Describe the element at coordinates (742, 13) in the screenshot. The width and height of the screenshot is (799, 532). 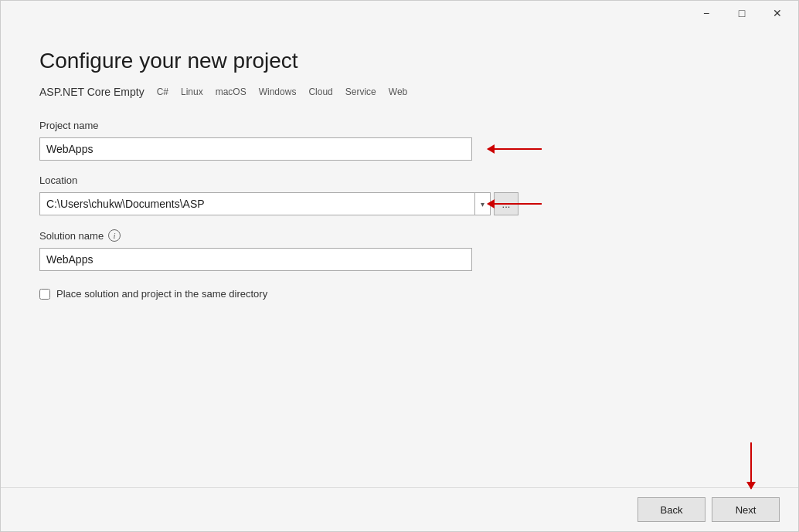
I see `maximize-button: □` at that location.